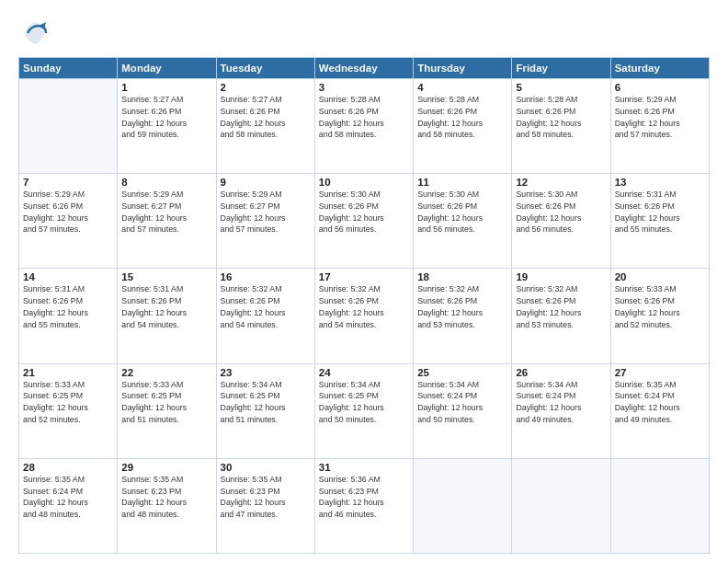 This screenshot has height=563, width=728. Describe the element at coordinates (561, 277) in the screenshot. I see `day-number: 19` at that location.